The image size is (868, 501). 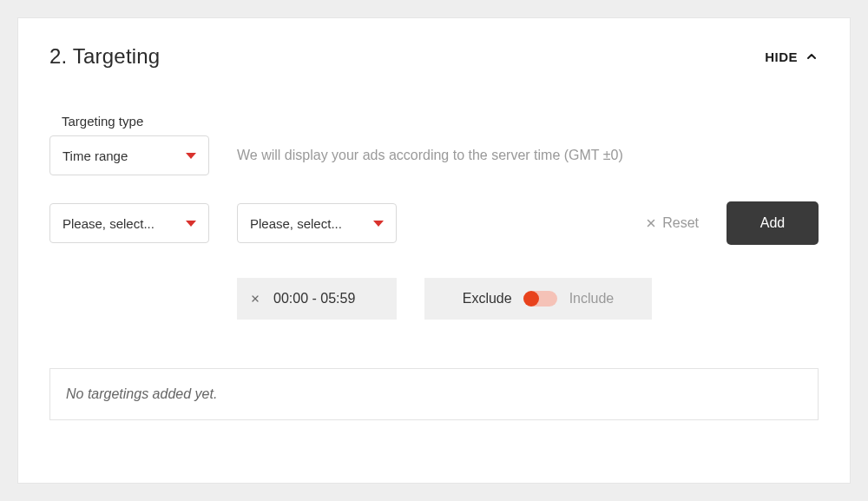 I want to click on toggle-knob, so click(x=531, y=299).